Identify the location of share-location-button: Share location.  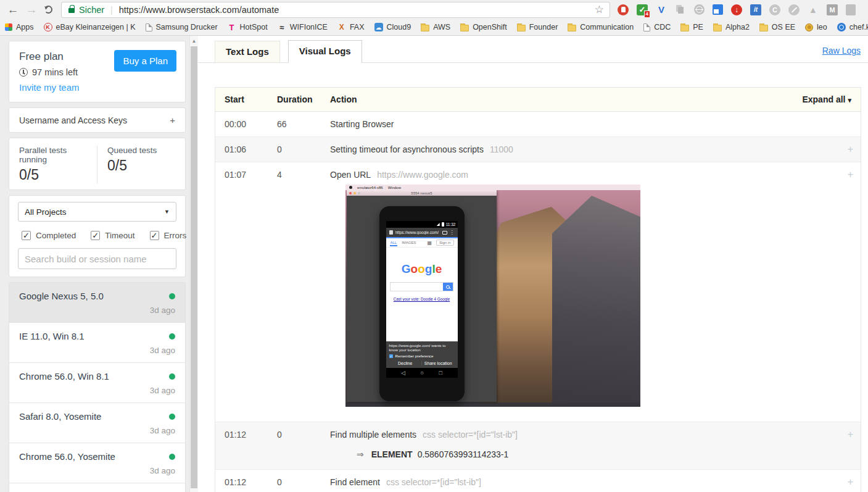
(438, 363).